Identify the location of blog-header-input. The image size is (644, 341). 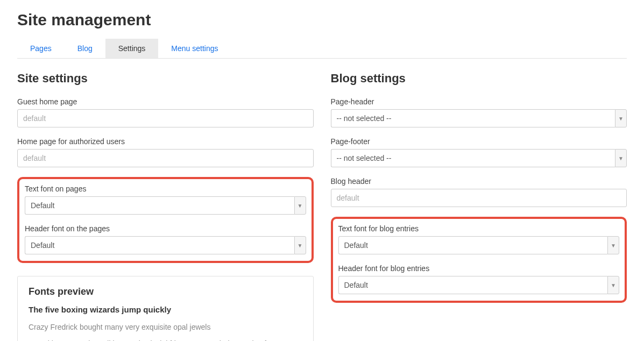
(479, 198).